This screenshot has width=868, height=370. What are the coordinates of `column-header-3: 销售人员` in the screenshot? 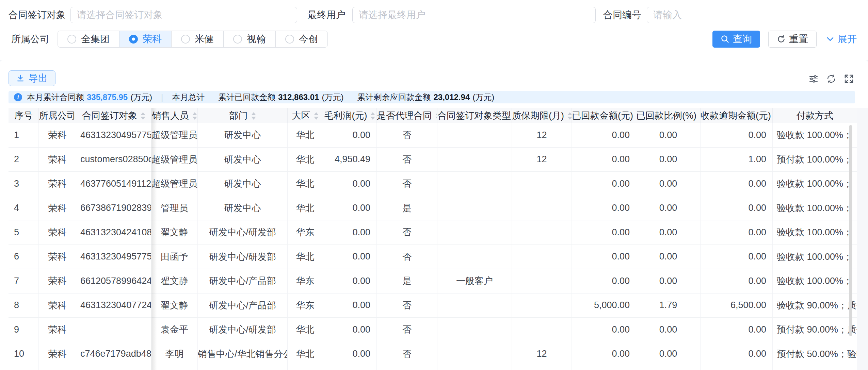 It's located at (175, 116).